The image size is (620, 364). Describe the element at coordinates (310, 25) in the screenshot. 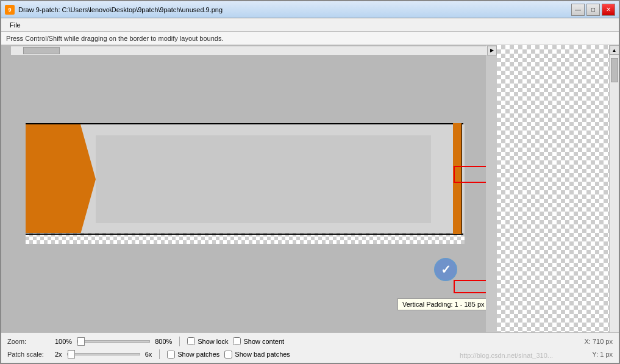

I see `menu-bar: File` at that location.